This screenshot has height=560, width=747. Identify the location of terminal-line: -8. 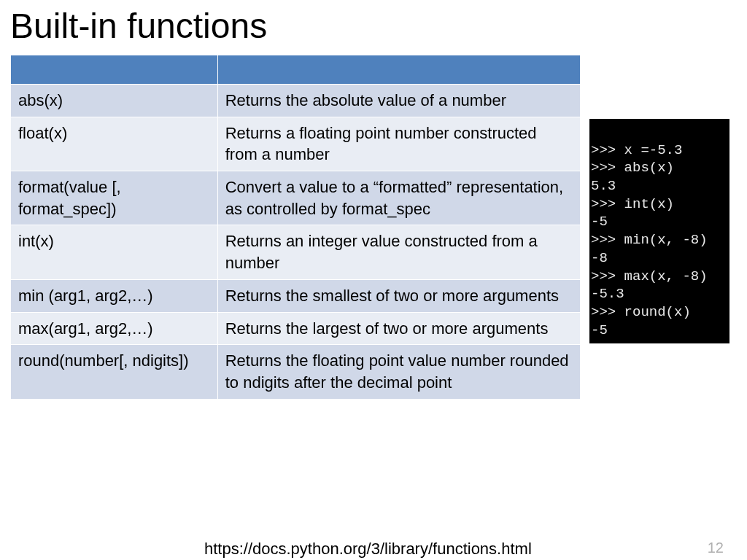
(600, 258).